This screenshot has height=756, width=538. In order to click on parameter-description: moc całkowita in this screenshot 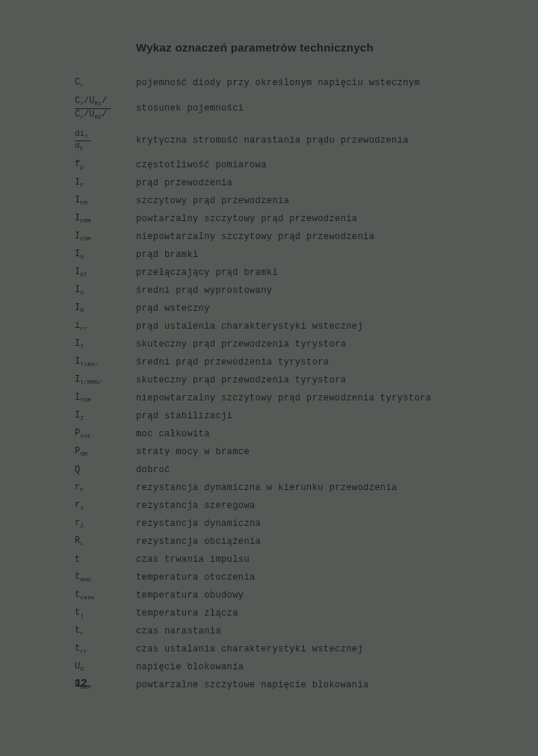, I will do `click(173, 434)`.